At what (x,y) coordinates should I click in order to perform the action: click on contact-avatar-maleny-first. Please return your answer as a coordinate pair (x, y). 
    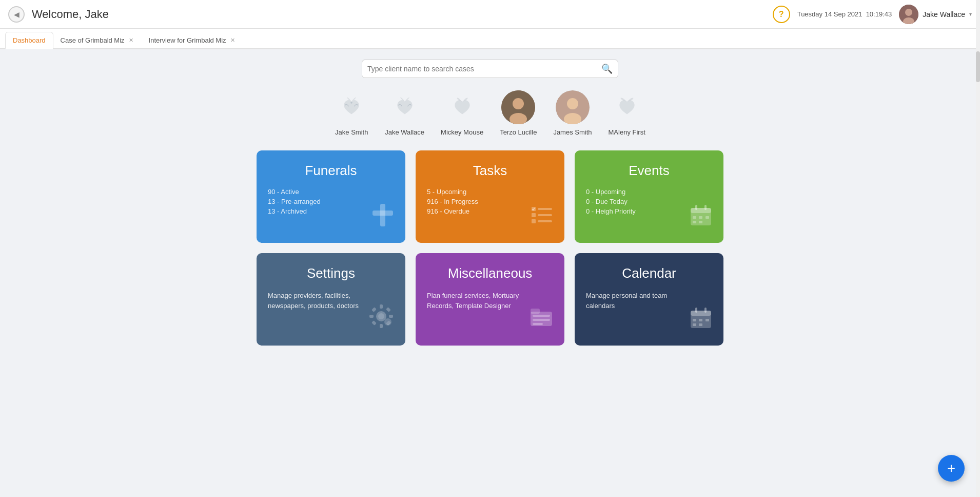
    Looking at the image, I should click on (627, 107).